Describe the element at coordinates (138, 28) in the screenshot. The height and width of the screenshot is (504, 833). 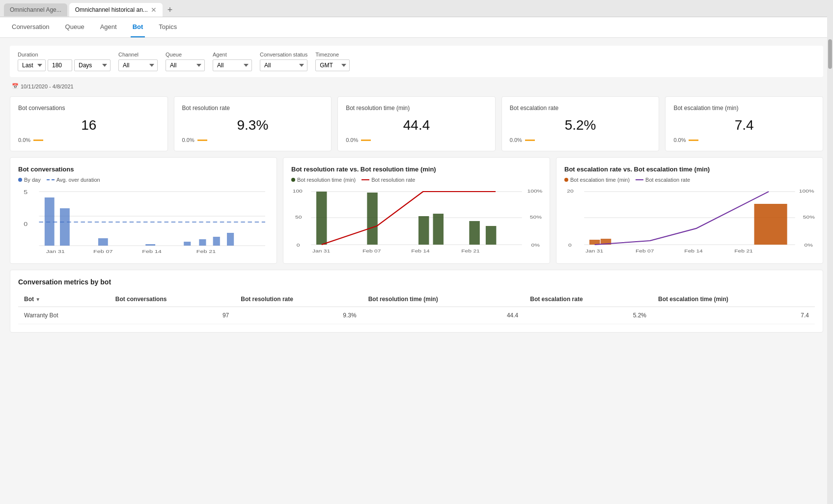
I see `nav-item-bot: Bot` at that location.